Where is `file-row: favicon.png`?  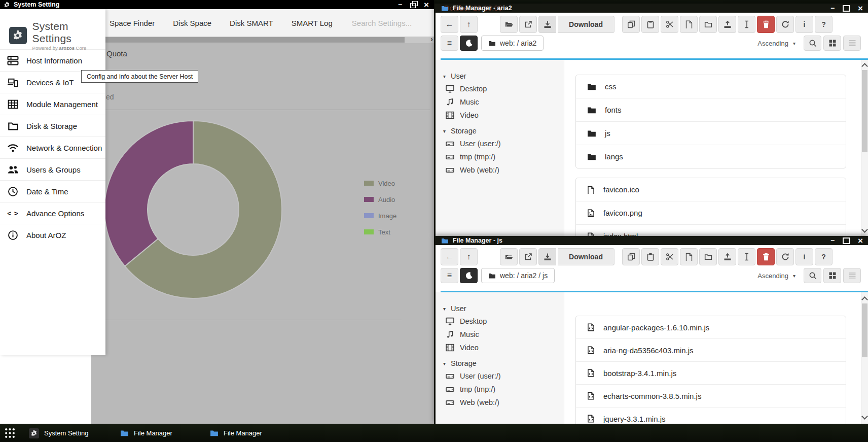
file-row: favicon.png is located at coordinates (711, 213).